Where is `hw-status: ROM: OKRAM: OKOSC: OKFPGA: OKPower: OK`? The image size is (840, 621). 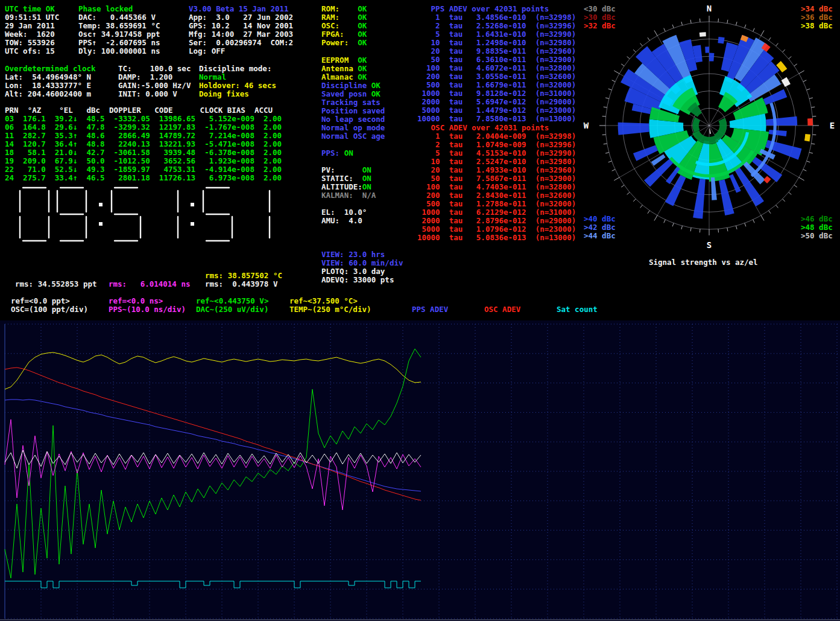
hw-status: ROM: OKRAM: OKOSC: OKFPGA: OKPower: OK is located at coordinates (344, 26).